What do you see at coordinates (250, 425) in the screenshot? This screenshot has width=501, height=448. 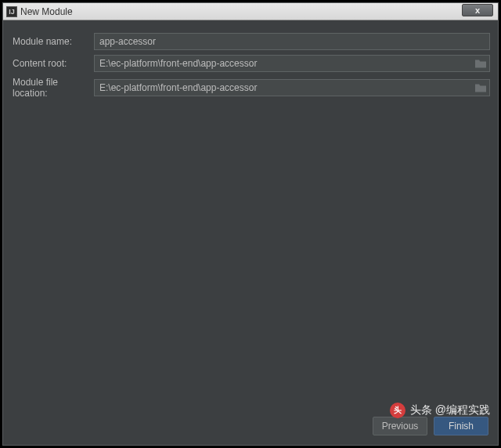 I see `button-bar: Previous Finish` at bounding box center [250, 425].